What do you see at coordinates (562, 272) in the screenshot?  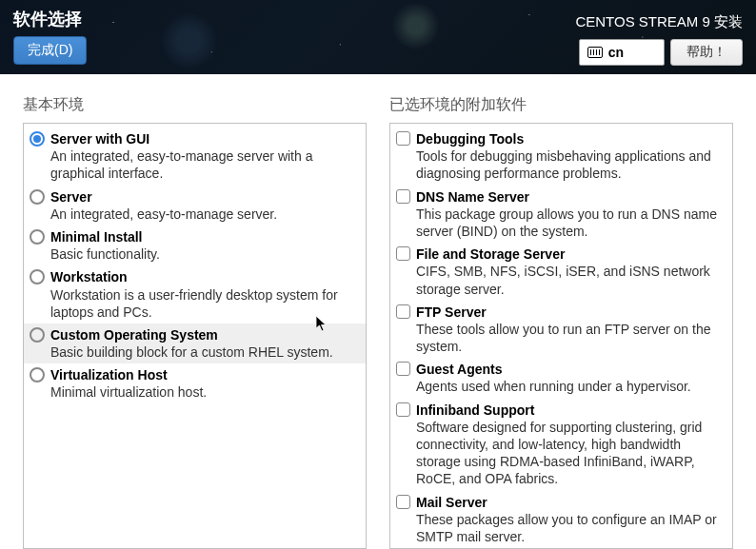 I see `addon-option: File and Storage ServerCIFS, SMB, NFS, i…` at bounding box center [562, 272].